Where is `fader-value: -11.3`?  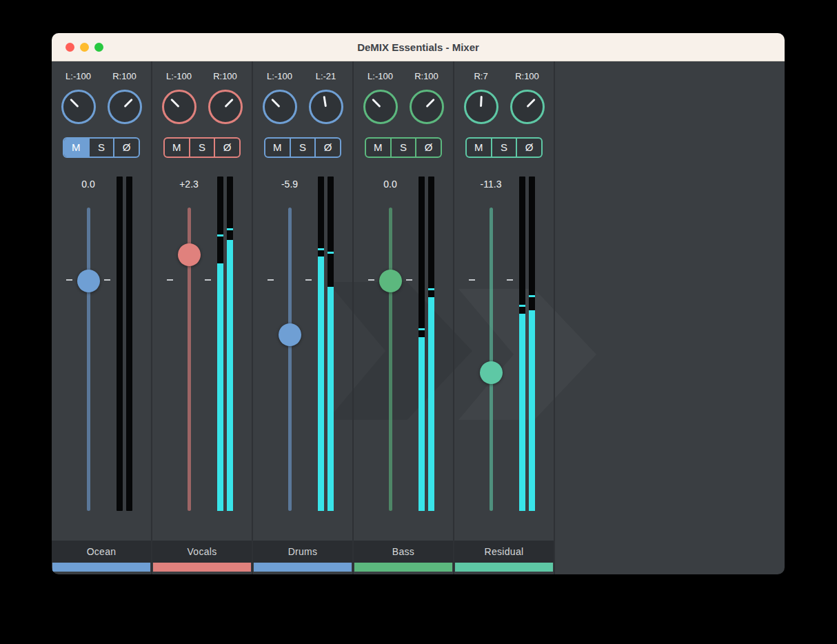 fader-value: -11.3 is located at coordinates (491, 184).